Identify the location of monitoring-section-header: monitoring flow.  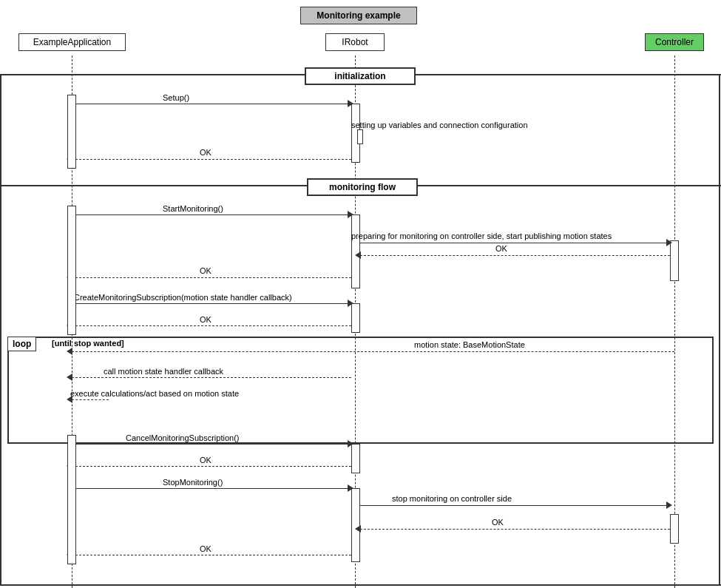
(362, 187).